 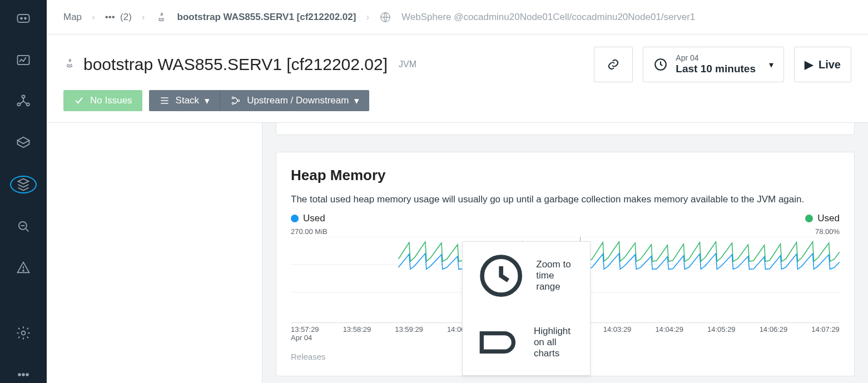 What do you see at coordinates (236, 64) in the screenshot?
I see `page-title: bootstrap WAS855.SERV1 [cf212202.02]` at bounding box center [236, 64].